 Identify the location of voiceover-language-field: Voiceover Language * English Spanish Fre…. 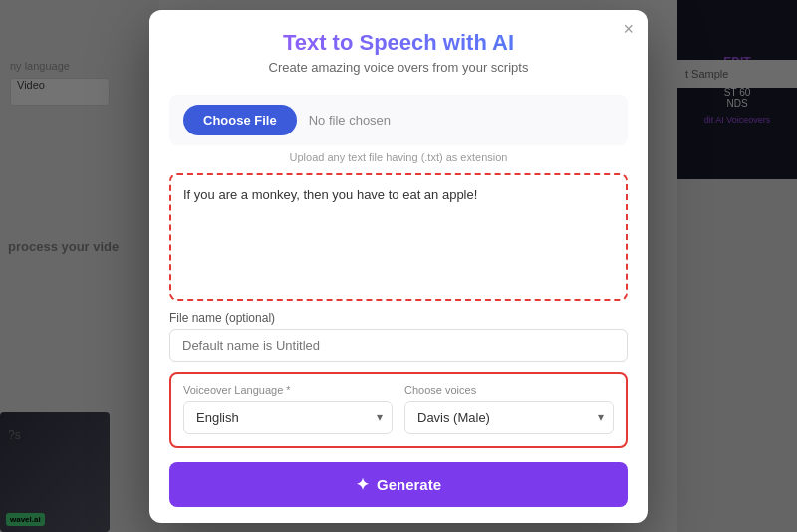
(288, 408).